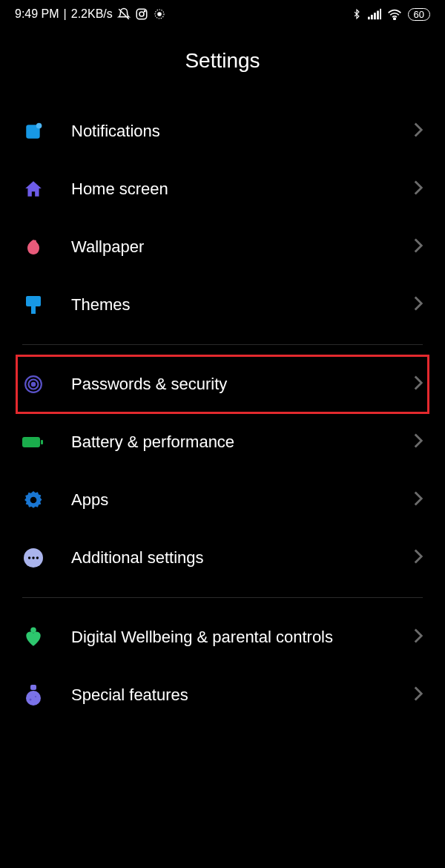 The image size is (445, 868). Describe the element at coordinates (33, 500) in the screenshot. I see `gear-icon` at that location.